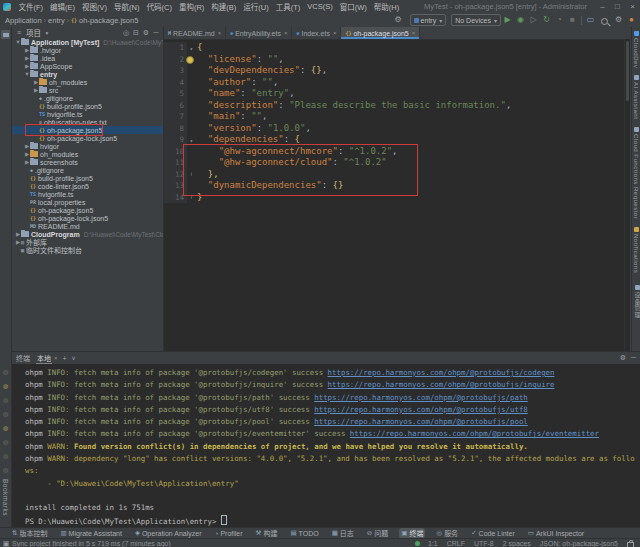 Image resolution: width=640 pixels, height=547 pixels. I want to click on debug-icon: ◉, so click(520, 20).